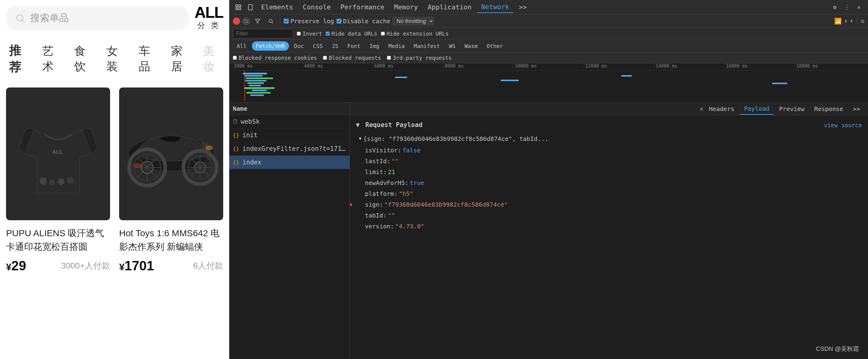  I want to click on doc-icon, so click(235, 122).